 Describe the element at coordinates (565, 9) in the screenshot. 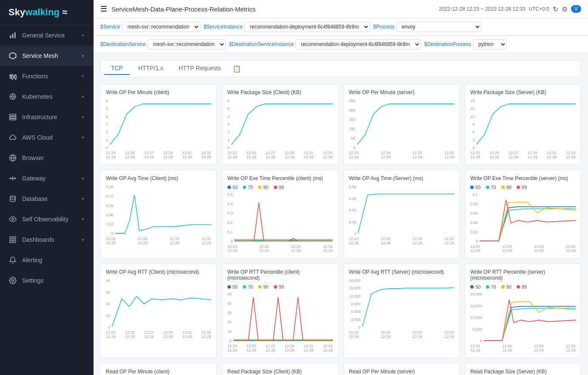

I see `settings-icon: ⚙` at that location.